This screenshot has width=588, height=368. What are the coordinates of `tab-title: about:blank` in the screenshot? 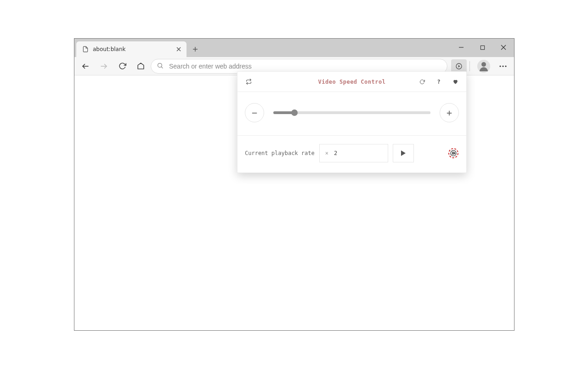 It's located at (134, 49).